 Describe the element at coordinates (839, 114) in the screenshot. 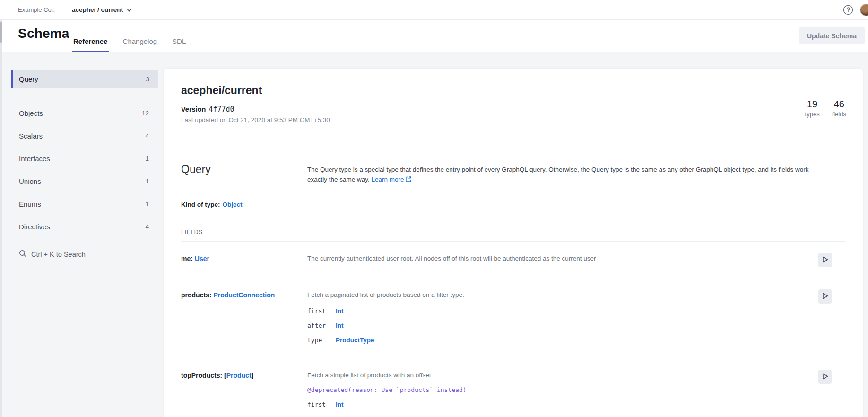

I see `stat-label: fields` at that location.